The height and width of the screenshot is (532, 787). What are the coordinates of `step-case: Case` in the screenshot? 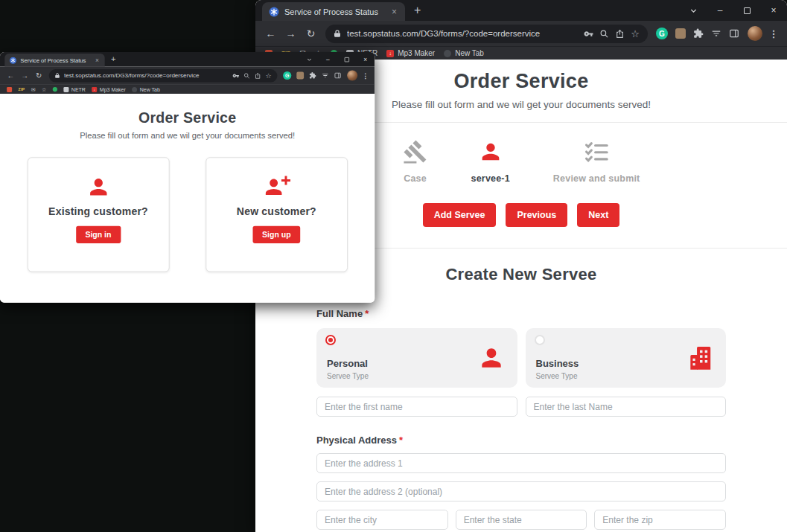 It's located at (415, 161).